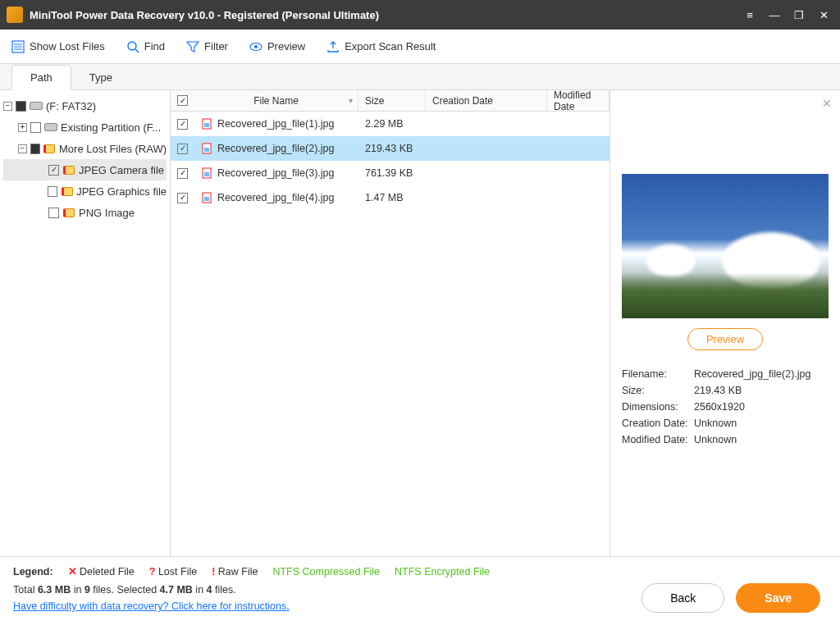 The image size is (840, 630). I want to click on totals-text: Total, so click(25, 590).